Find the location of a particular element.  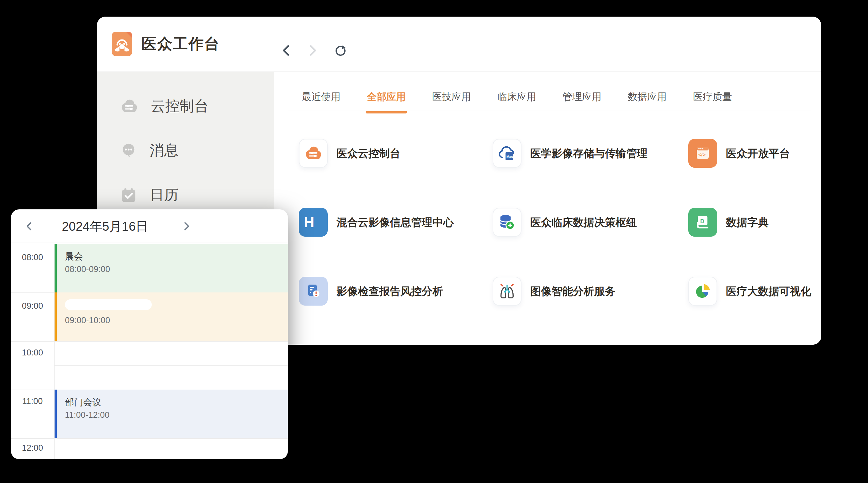

app-label: 图像智能分析服务 is located at coordinates (573, 291).